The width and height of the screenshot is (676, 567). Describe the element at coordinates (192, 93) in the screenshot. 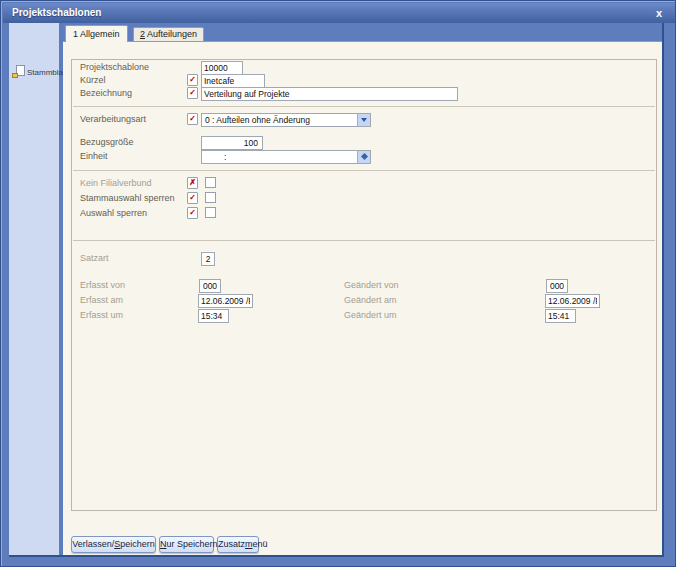

I see `bezeichnung-flag-check-icon: ✓` at that location.